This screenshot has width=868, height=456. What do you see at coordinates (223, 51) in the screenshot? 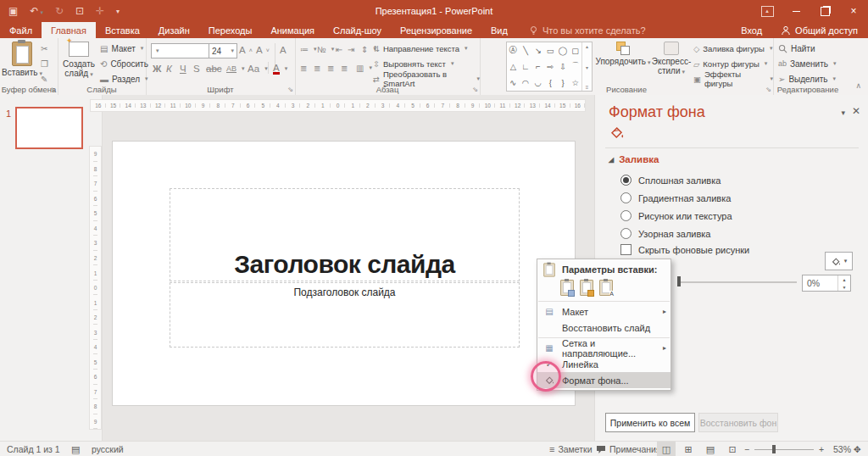
I see `font-size-box: 24` at bounding box center [223, 51].